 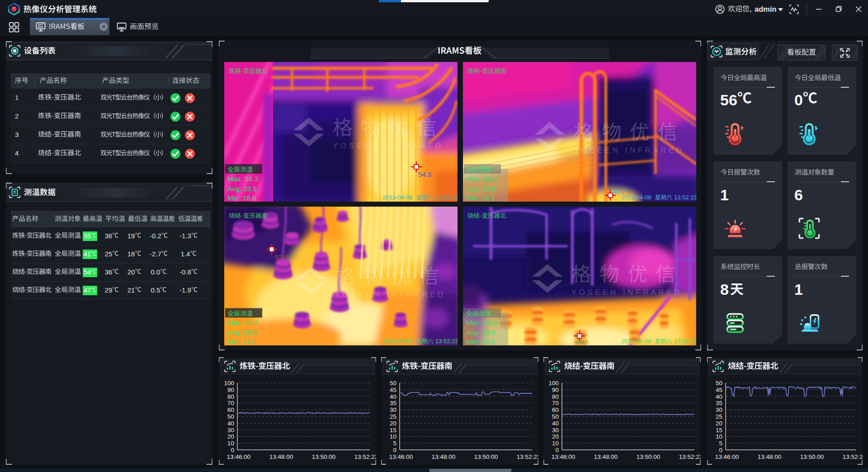 What do you see at coordinates (242, 198) in the screenshot?
I see `svg-text: Min: 18.6` at bounding box center [242, 198].